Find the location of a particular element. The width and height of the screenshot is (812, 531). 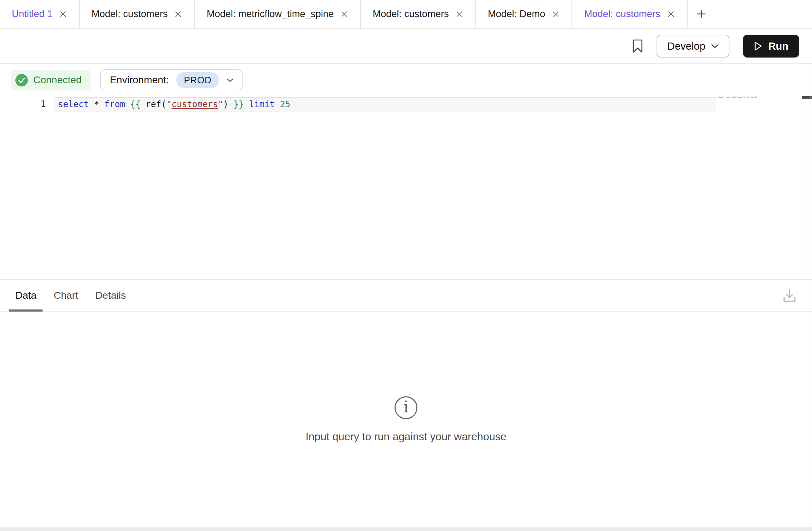

results-tab-label: Details is located at coordinates (111, 296).